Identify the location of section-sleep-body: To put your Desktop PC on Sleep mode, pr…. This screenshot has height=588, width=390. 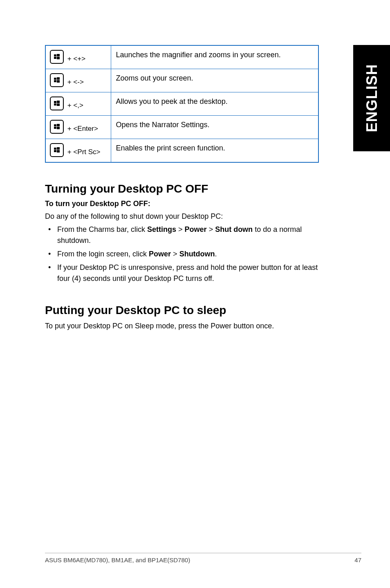
(182, 326).